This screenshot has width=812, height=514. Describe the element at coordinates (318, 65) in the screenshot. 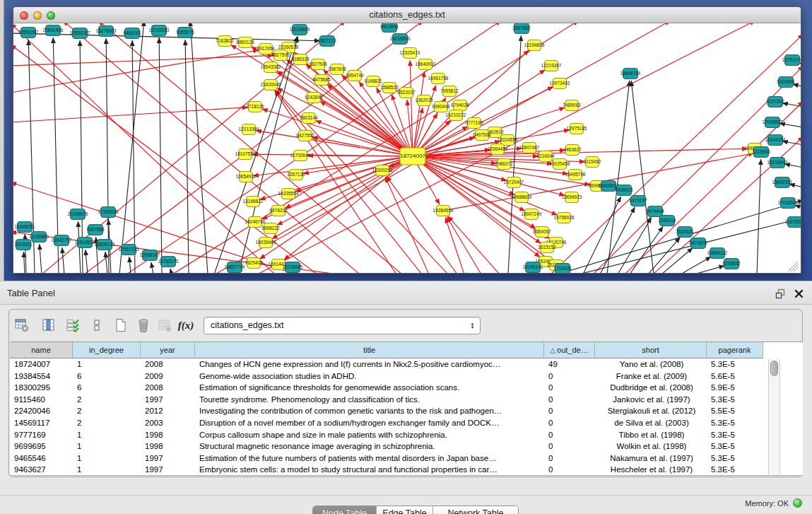

I see `graph-node: 9827508` at that location.